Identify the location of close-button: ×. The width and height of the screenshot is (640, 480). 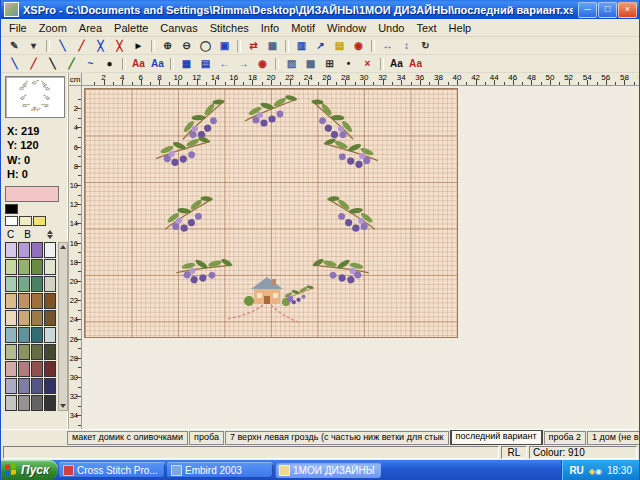
(628, 10).